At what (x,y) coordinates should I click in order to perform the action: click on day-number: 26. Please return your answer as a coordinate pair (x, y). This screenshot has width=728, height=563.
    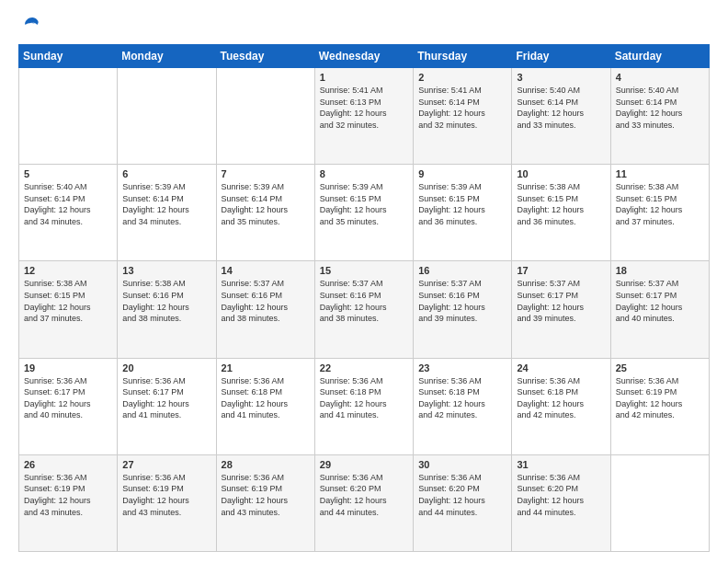
    Looking at the image, I should click on (68, 465).